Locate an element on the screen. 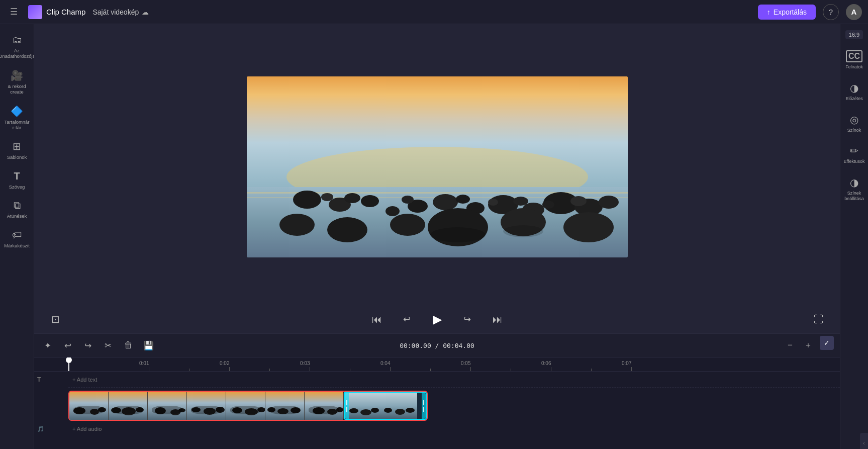  text-track-label: T is located at coordinates (39, 380).